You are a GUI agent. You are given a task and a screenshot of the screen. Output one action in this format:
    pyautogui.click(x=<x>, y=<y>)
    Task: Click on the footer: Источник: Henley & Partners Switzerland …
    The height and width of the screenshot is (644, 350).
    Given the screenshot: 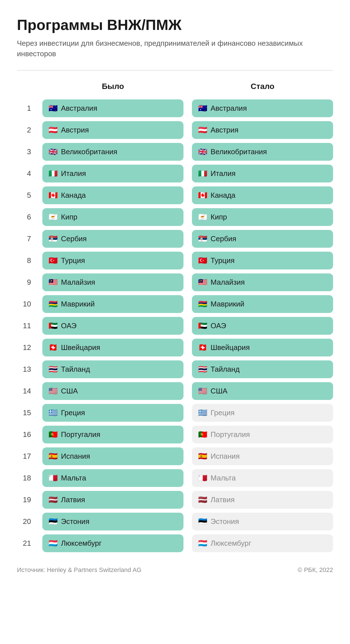 What is the action you would take?
    pyautogui.click(x=175, y=570)
    